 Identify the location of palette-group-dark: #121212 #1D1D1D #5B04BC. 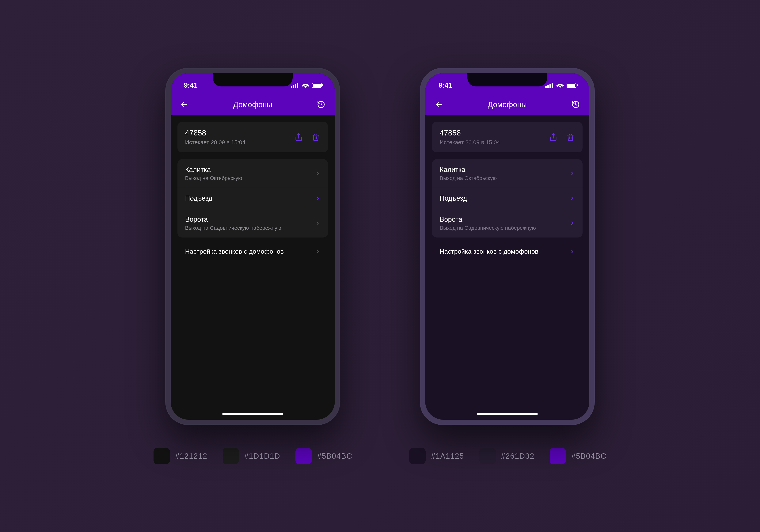
(253, 456).